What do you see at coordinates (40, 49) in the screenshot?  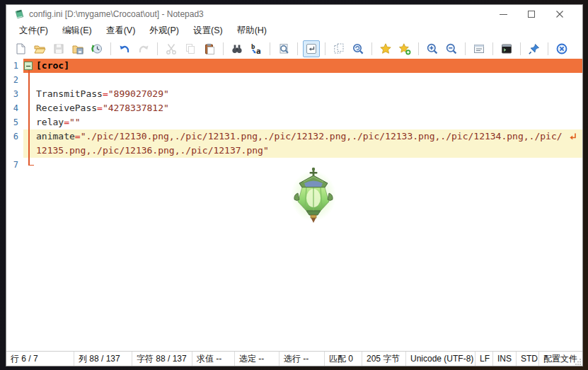 I see `open-file-icon` at bounding box center [40, 49].